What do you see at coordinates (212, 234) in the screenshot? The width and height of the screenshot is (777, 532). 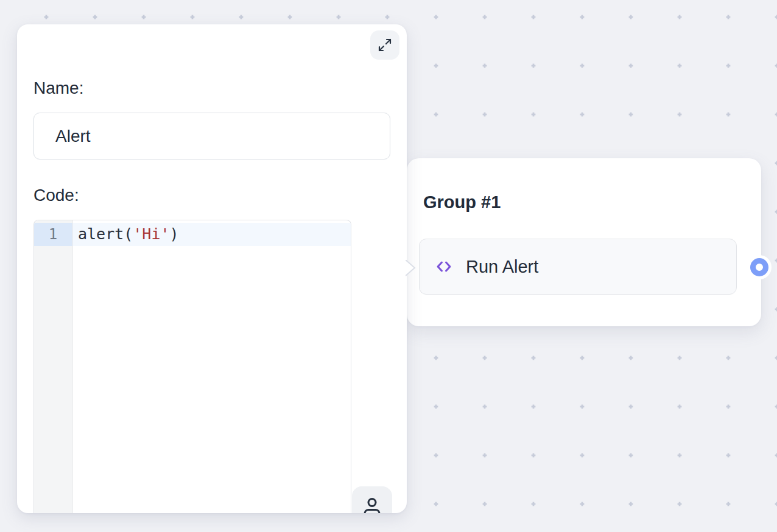 I see `code-text: alert('Hi')` at bounding box center [212, 234].